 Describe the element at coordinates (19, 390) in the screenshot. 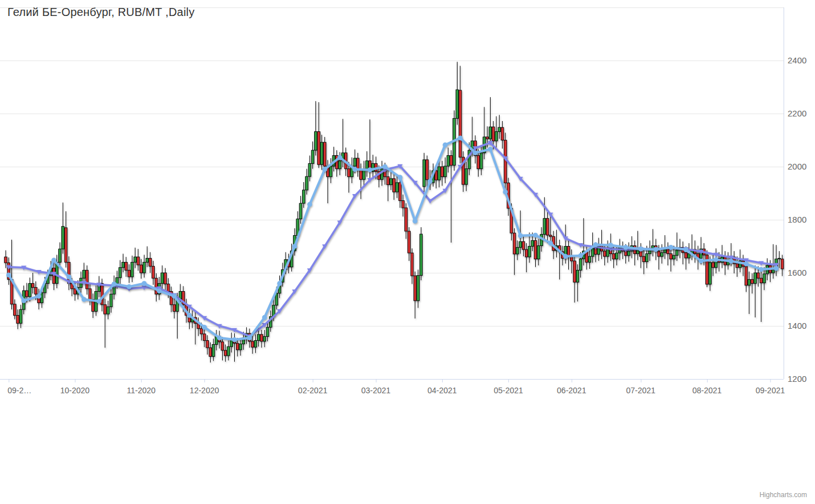

I see `svg-text: 09-2…` at that location.